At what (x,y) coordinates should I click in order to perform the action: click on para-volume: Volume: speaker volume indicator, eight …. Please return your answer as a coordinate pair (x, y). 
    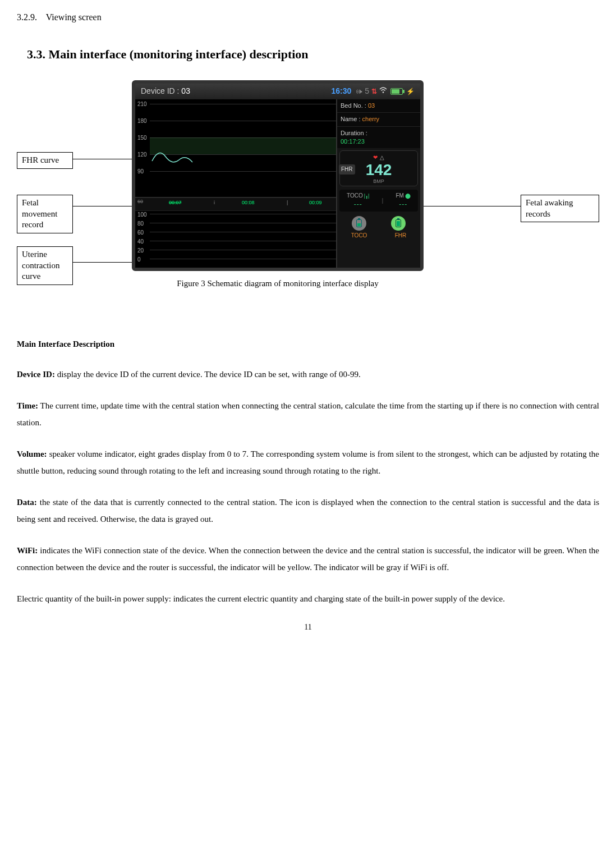
    Looking at the image, I should click on (308, 462).